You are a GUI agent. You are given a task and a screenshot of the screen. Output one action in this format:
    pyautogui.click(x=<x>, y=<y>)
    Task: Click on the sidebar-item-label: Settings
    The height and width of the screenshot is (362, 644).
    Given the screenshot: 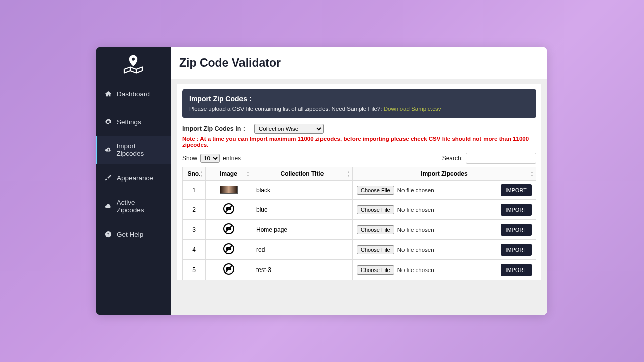 What is the action you would take?
    pyautogui.click(x=129, y=122)
    